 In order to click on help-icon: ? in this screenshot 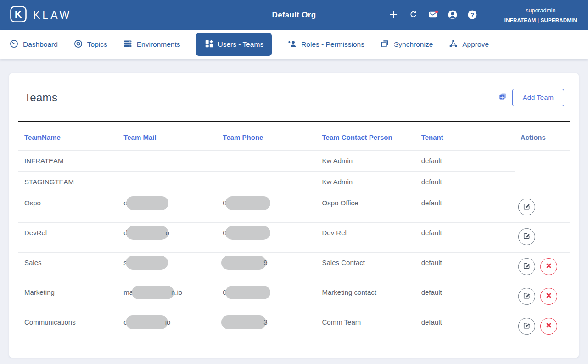, I will do `click(472, 16)`.